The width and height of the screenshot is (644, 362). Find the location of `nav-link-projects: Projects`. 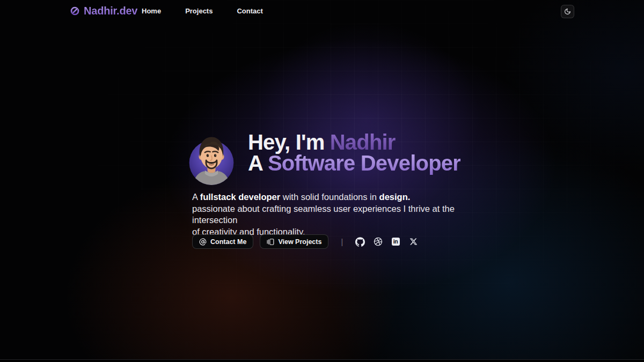

nav-link-projects: Projects is located at coordinates (199, 11).